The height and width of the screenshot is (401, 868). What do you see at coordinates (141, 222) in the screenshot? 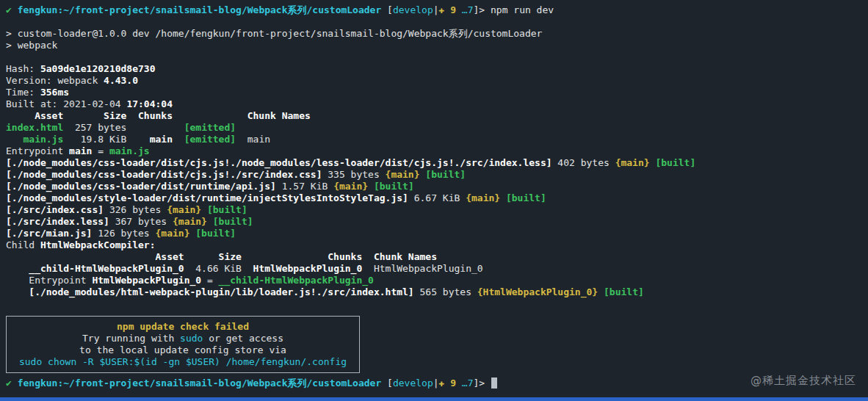
I see `text-segment: 367 bytes` at bounding box center [141, 222].